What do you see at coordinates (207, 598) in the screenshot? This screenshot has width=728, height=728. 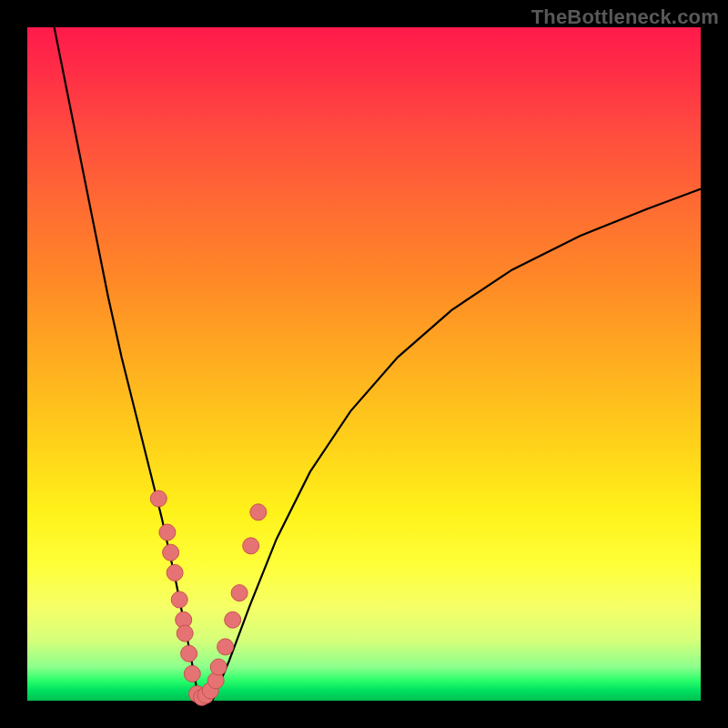 I see `data-point-markers` at bounding box center [207, 598].